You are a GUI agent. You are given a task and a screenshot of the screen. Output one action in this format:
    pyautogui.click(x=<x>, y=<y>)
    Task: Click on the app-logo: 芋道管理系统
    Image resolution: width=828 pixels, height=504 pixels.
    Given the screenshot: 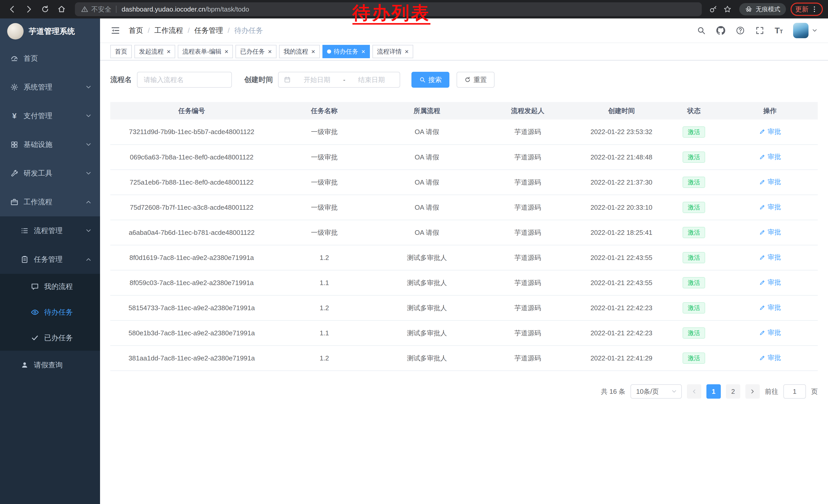 What is the action you would take?
    pyautogui.click(x=50, y=31)
    